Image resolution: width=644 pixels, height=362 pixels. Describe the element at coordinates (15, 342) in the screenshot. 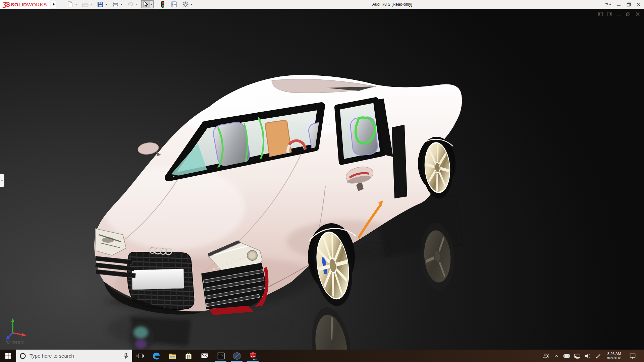

I see `view-orientation-label: *Dimetric` at that location.